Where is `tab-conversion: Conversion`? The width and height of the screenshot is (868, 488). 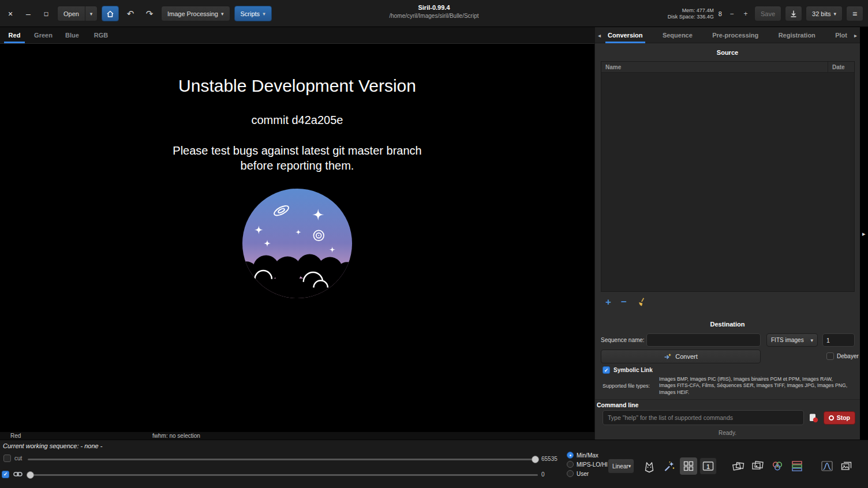 tab-conversion: Conversion is located at coordinates (626, 35).